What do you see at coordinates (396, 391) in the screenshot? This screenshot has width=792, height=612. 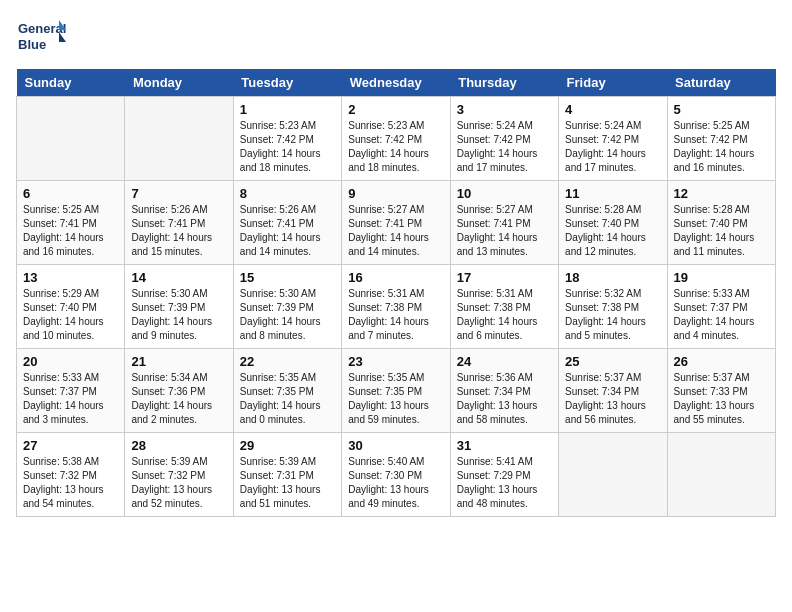 I see `week-row-4: 20 Sunrise: 5:33 AM Sunset: 7:37 PM Dayl…` at bounding box center [396, 391].